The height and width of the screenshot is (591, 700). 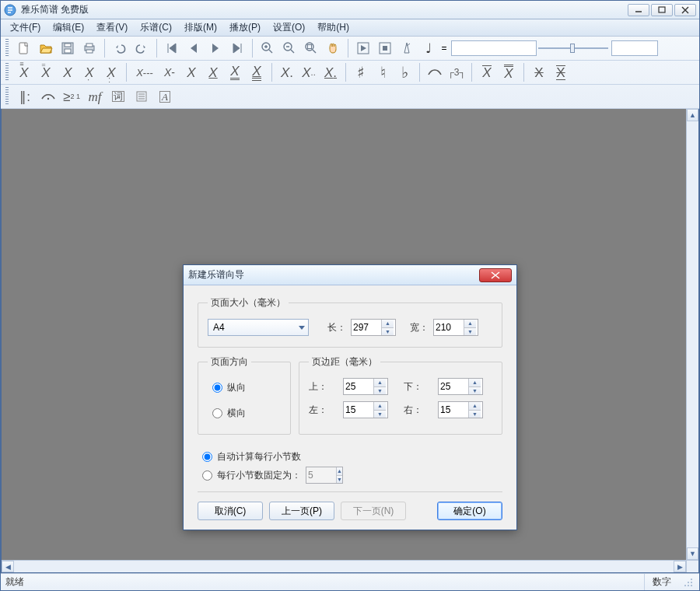 What do you see at coordinates (289, 28) in the screenshot?
I see `menu-settings: 设置(O)` at bounding box center [289, 28].